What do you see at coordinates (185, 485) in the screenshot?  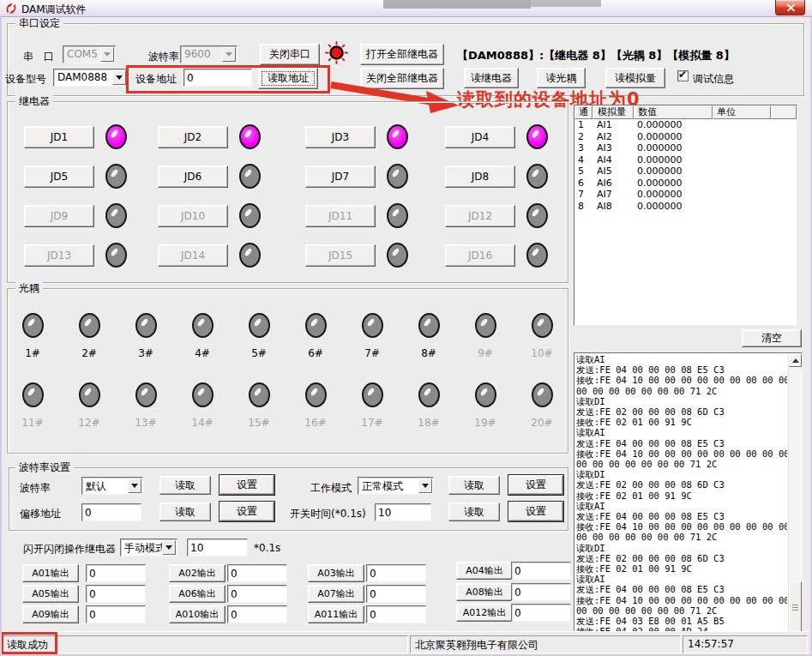 I see `baudrate-read-button: 读取` at bounding box center [185, 485].